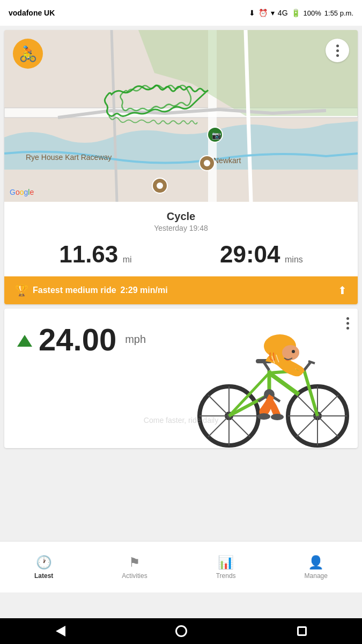 The height and width of the screenshot is (644, 362). What do you see at coordinates (181, 631) in the screenshot?
I see `home-button` at bounding box center [181, 631].